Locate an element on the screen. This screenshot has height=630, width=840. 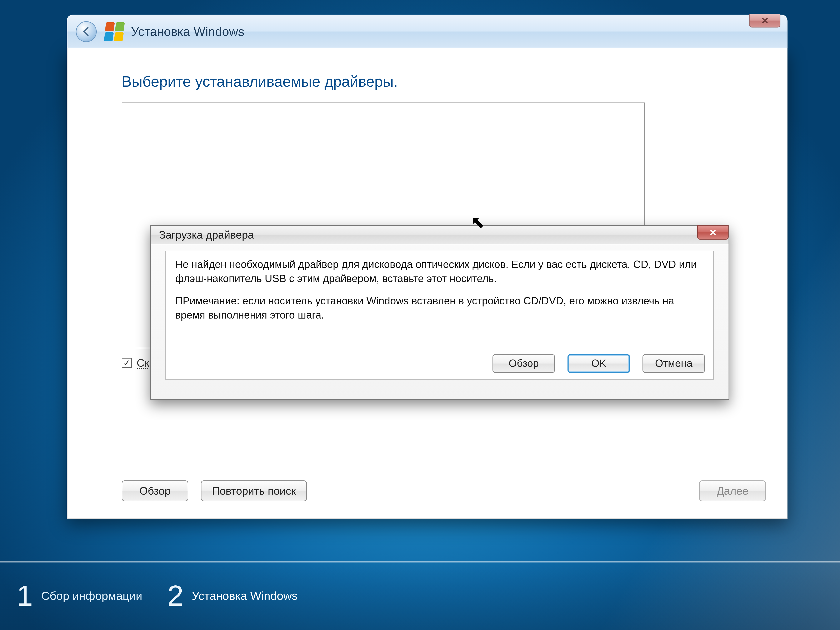
dialog-button-row: Обзор OK Отмена is located at coordinates (599, 364).